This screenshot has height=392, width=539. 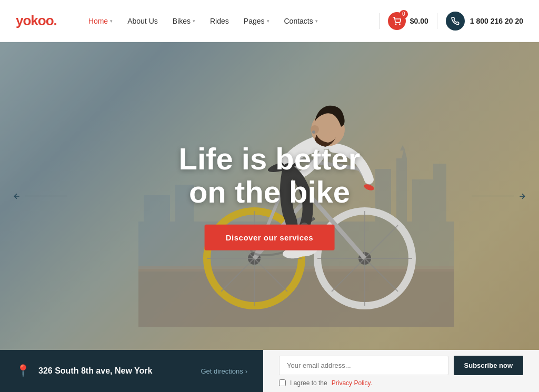 What do you see at coordinates (352, 383) in the screenshot?
I see `privacy-policy-link: Privacy Policy.` at bounding box center [352, 383].